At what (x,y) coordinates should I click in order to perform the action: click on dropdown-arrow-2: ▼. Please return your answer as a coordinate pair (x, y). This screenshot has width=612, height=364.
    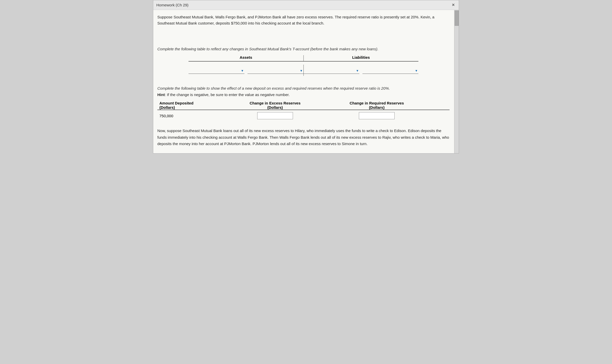
    Looking at the image, I should click on (301, 71).